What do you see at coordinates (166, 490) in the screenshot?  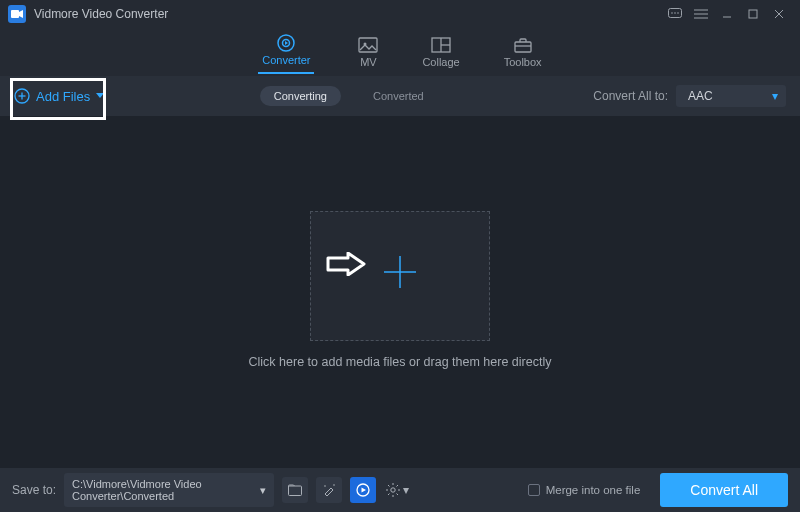 I see `save-path-value: C:\Vidmore\Vidmore Video Converter\Conve…` at bounding box center [166, 490].